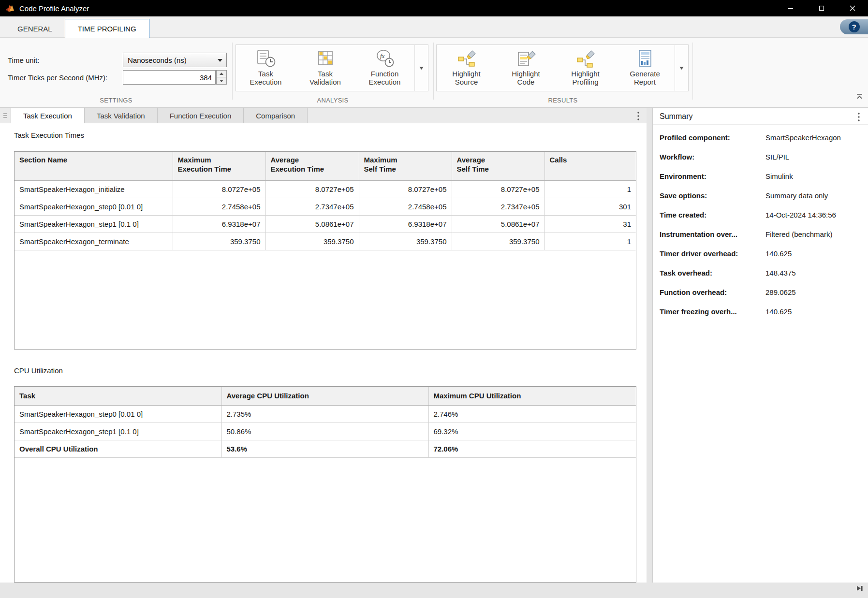 This screenshot has width=868, height=598. I want to click on doc-tab-comparison: Comparison, so click(276, 116).